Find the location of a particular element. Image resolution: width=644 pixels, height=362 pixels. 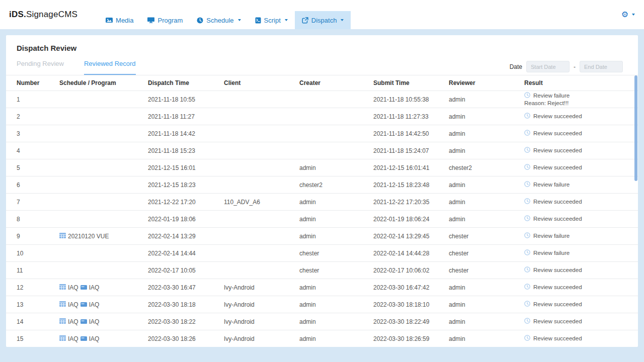

table-row: 7 2021-12-22 17:20 110_ADV_A6 admin 2021… is located at coordinates (322, 202).